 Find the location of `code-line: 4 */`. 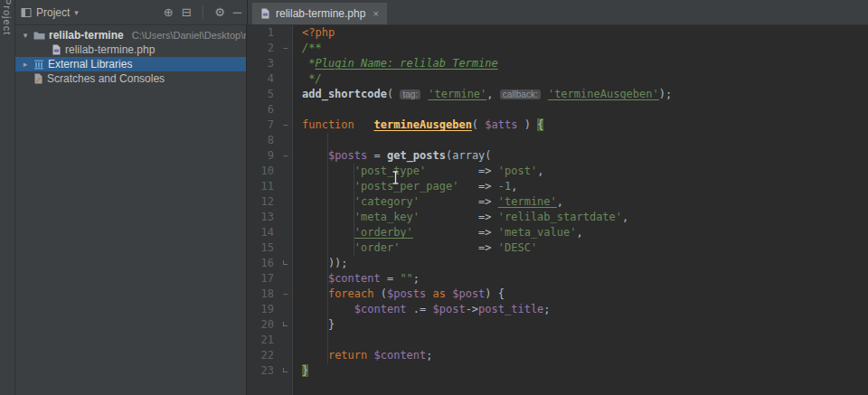

code-line: 4 */ is located at coordinates (557, 80).